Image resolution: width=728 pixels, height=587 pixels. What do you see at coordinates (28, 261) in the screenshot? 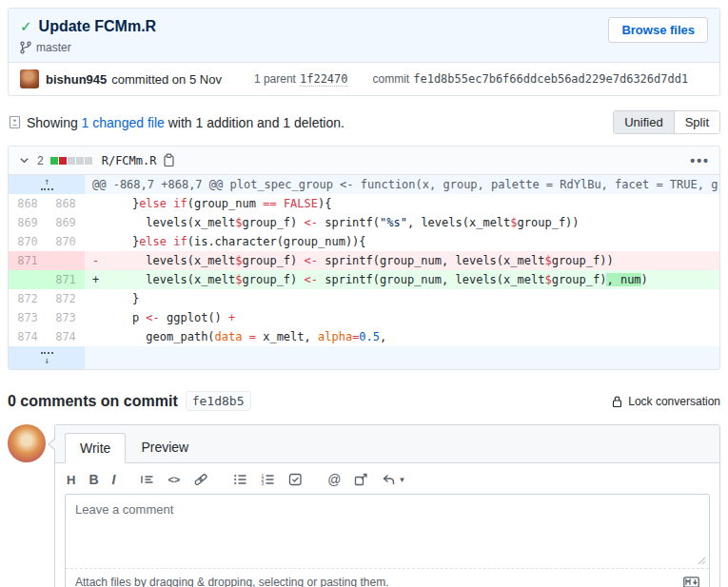
I see `line-number-old: 871` at bounding box center [28, 261].